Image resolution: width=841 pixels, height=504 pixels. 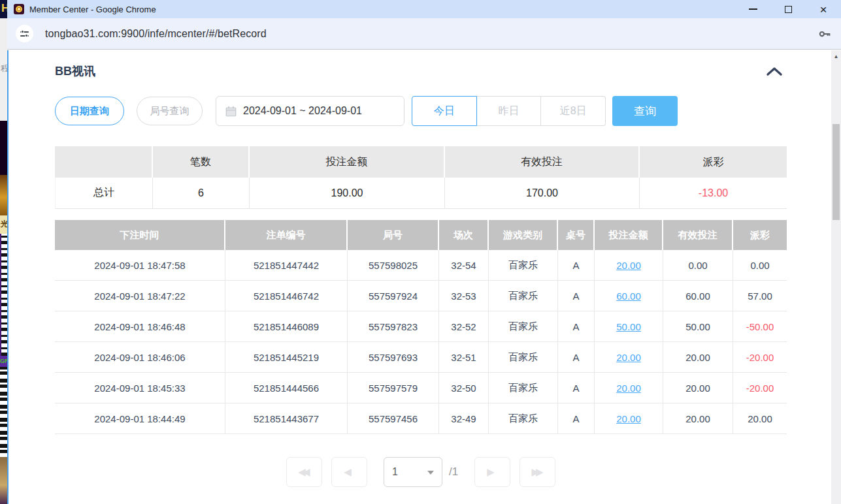 I want to click on bet-table-cell: 557597579, so click(x=393, y=388).